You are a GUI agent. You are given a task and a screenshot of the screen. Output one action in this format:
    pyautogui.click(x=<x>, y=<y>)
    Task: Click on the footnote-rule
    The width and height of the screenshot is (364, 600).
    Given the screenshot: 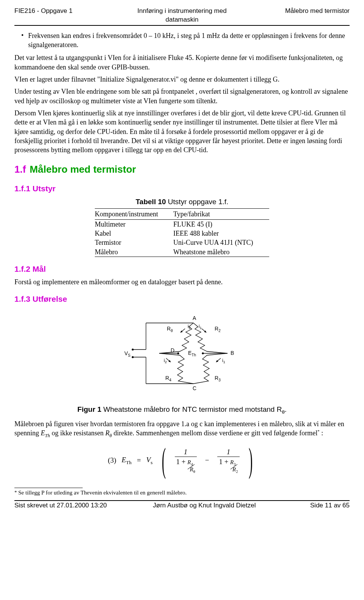 What is the action you would take?
    pyautogui.click(x=49, y=488)
    